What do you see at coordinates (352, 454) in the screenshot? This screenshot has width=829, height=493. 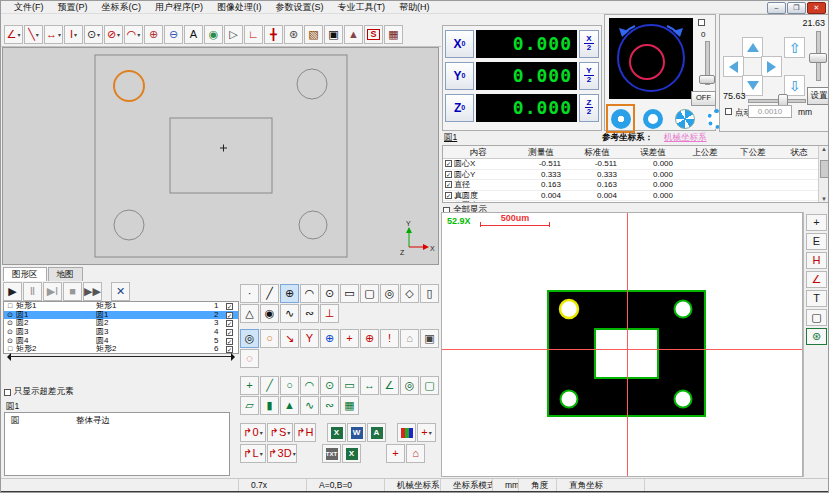 I see `excel2-export-button: X` at bounding box center [352, 454].